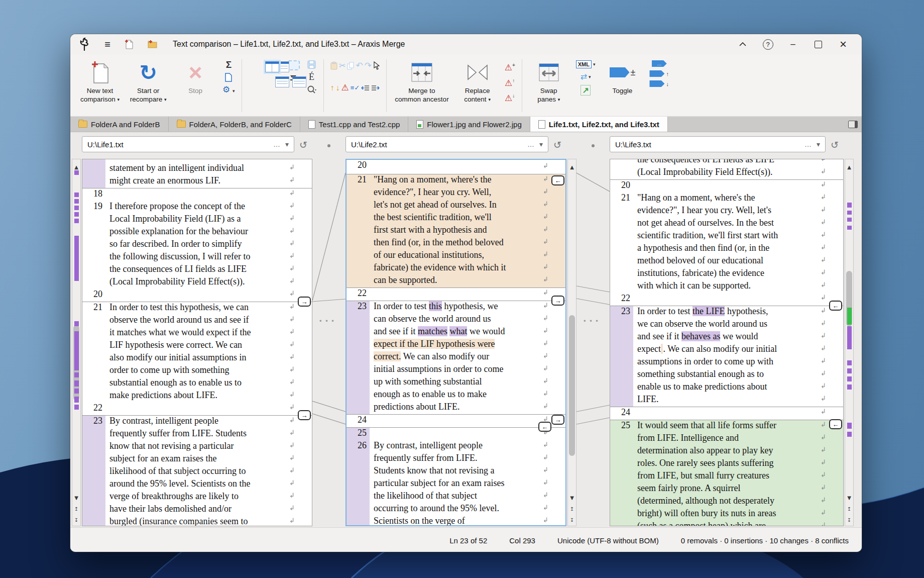 The width and height of the screenshot is (924, 578). I want to click on tab-flower1-jpg-and-flower2-jpg: Flower1.jpg and Flower2.jpg, so click(469, 124).